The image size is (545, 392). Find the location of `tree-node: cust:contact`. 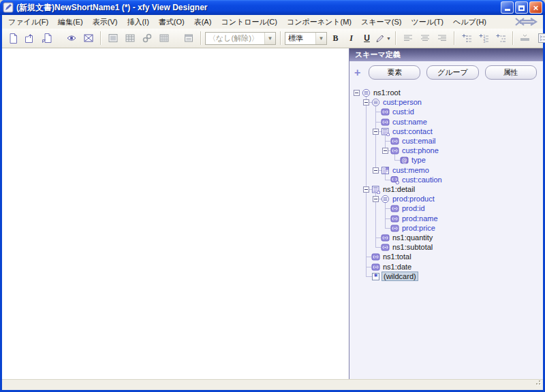

tree-node: cust:contact is located at coordinates (446, 132).